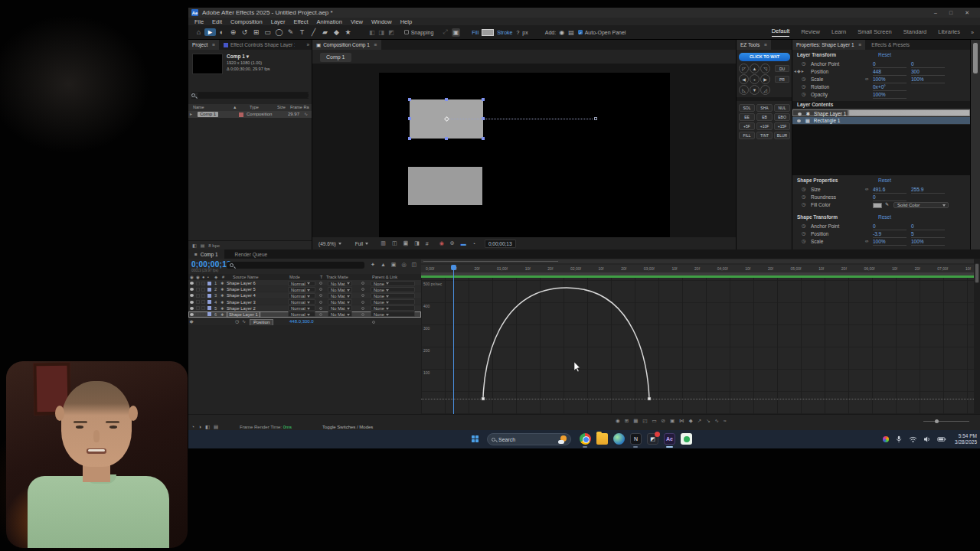 The image size is (980, 551). I want to click on layer-name: Shape Layer 1, so click(243, 315).